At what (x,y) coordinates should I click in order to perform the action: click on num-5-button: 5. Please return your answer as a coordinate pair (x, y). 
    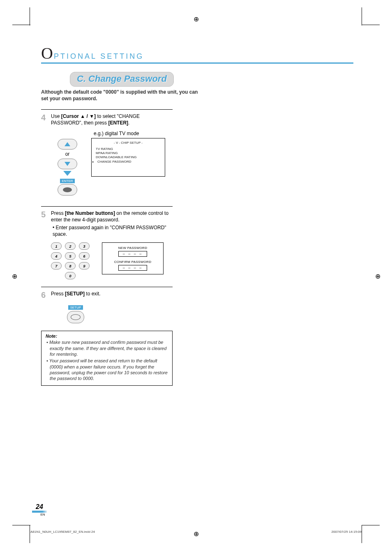
    Looking at the image, I should click on (70, 256).